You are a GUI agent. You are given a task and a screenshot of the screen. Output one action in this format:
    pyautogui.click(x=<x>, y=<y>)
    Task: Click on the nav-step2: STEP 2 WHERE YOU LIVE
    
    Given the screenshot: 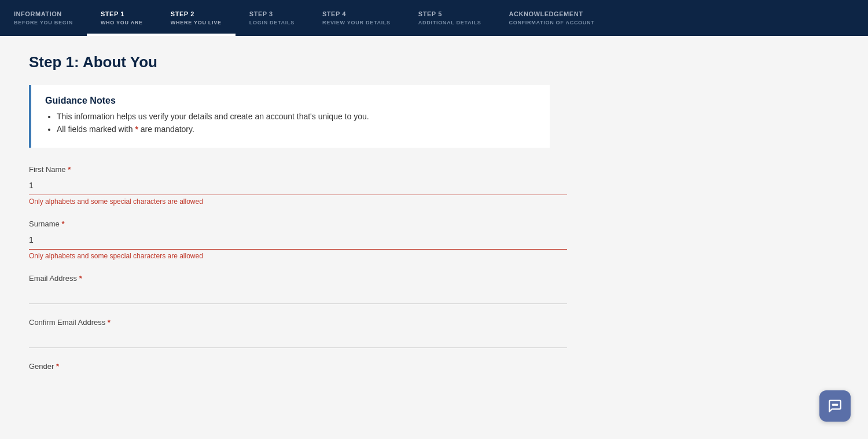 What is the action you would take?
    pyautogui.click(x=196, y=18)
    